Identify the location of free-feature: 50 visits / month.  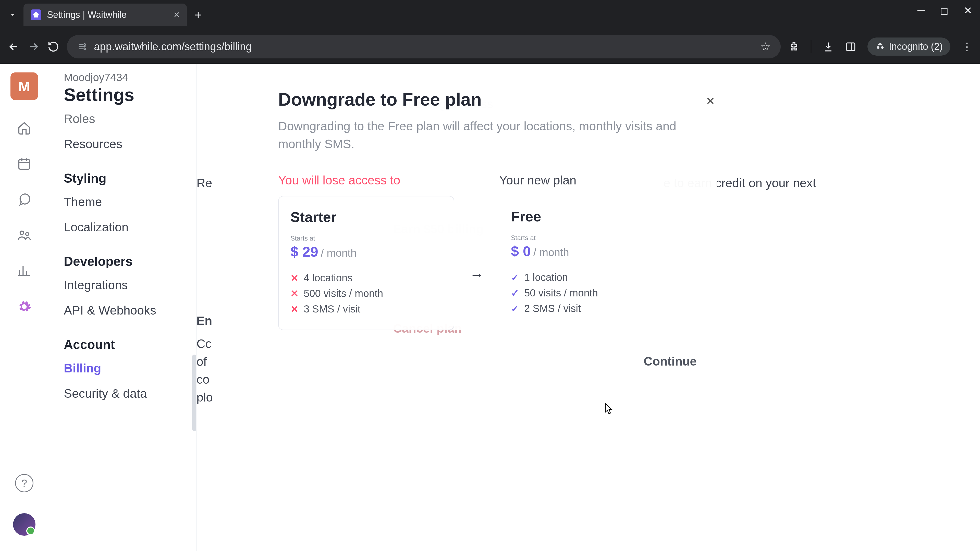
(561, 293).